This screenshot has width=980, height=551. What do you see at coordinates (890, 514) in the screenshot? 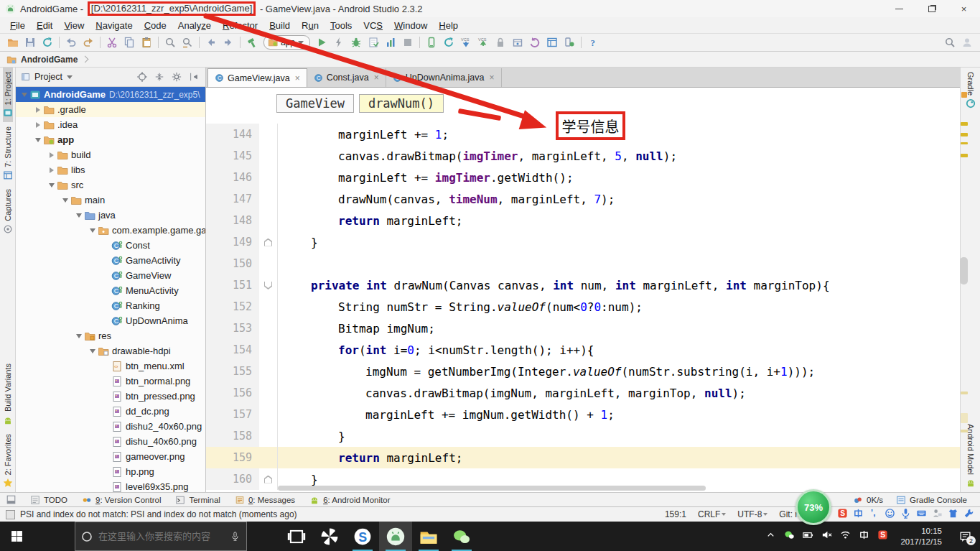
I see `smiley-button` at bounding box center [890, 514].